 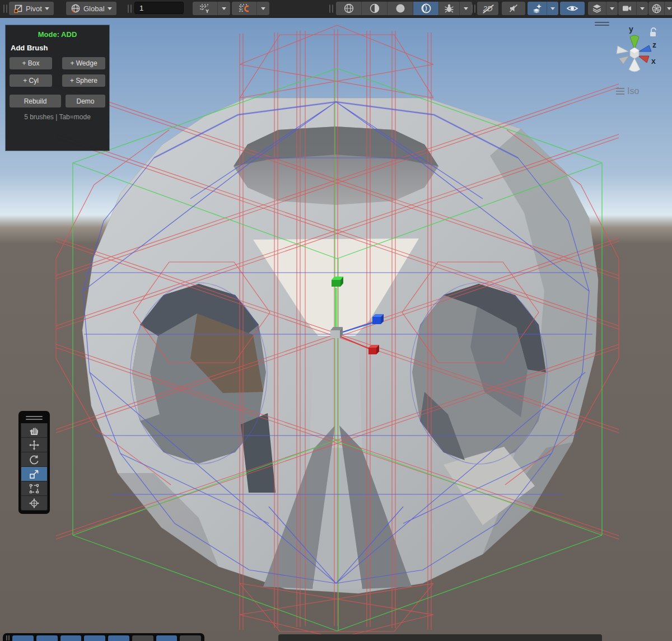 I want to click on grid-snap-magnet-icon, so click(x=244, y=9).